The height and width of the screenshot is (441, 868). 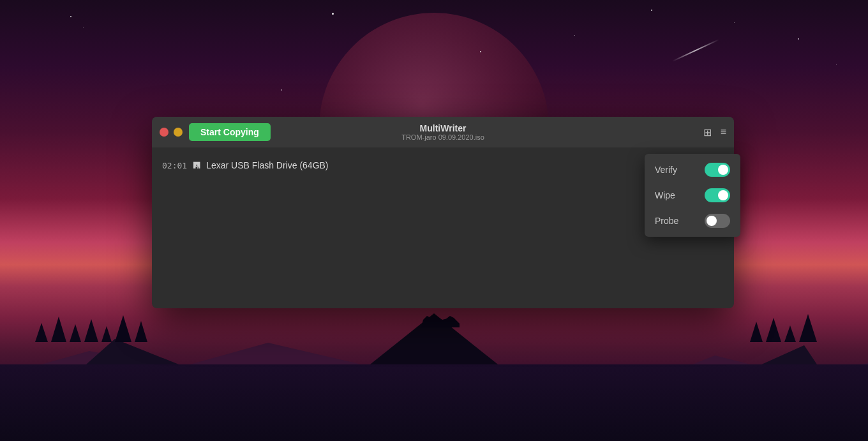 What do you see at coordinates (723, 170) in the screenshot?
I see `verify-toggle-knob` at bounding box center [723, 170].